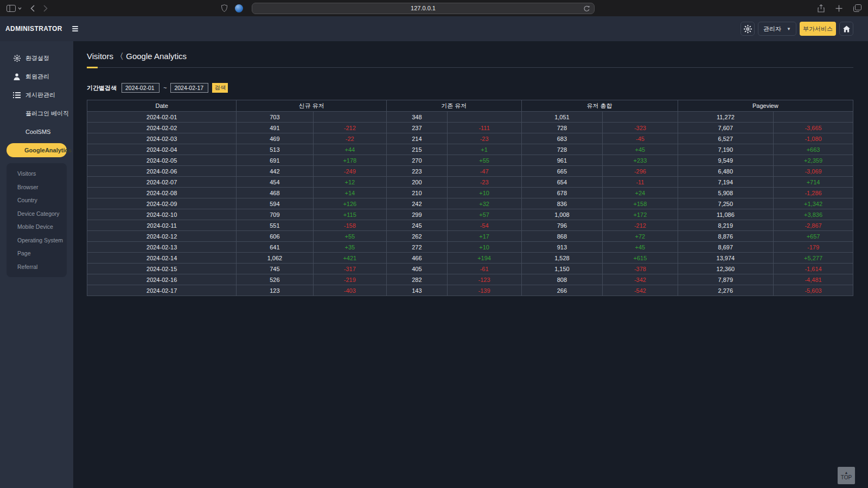 The height and width of the screenshot is (488, 868). Describe the element at coordinates (275, 215) in the screenshot. I see `cell-new: 709` at that location.